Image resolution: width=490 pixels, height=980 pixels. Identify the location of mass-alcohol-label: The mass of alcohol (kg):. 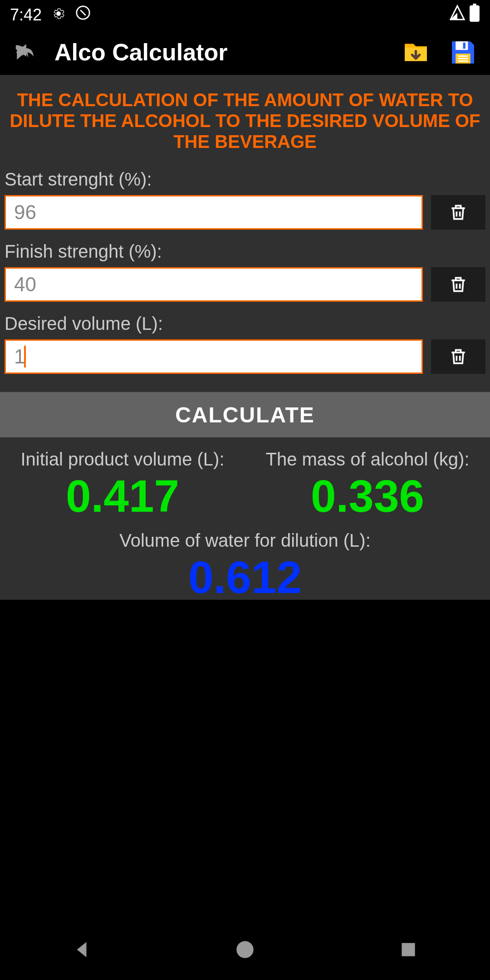
(368, 459).